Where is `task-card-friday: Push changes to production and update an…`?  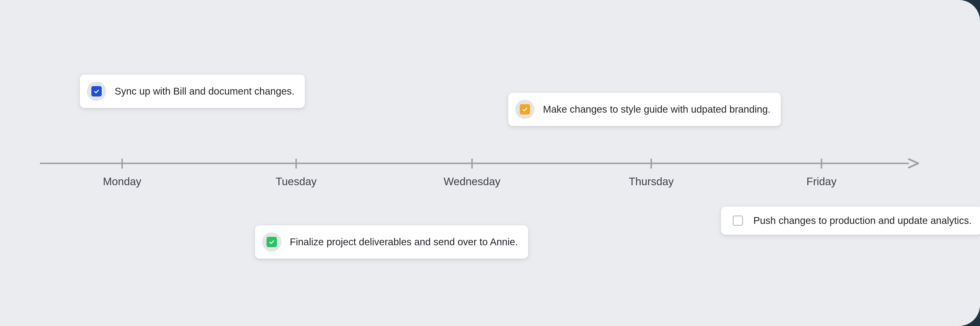 task-card-friday: Push changes to production and update an… is located at coordinates (851, 221).